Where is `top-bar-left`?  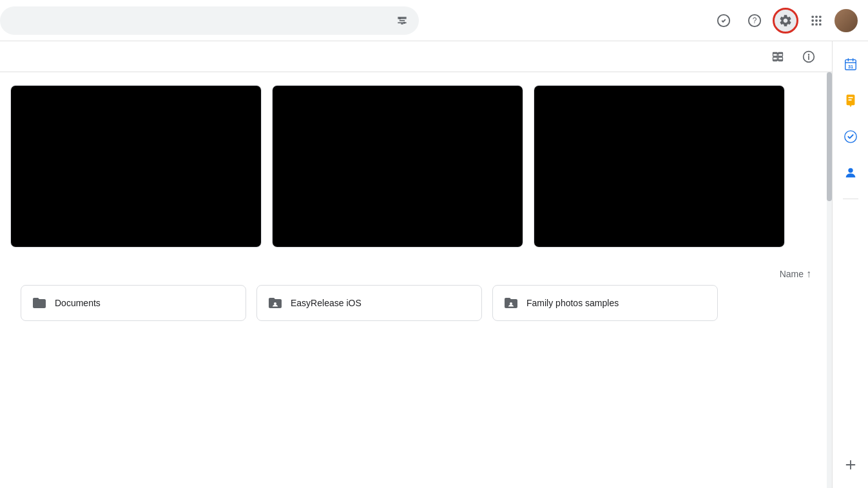
top-bar-left is located at coordinates (209, 21).